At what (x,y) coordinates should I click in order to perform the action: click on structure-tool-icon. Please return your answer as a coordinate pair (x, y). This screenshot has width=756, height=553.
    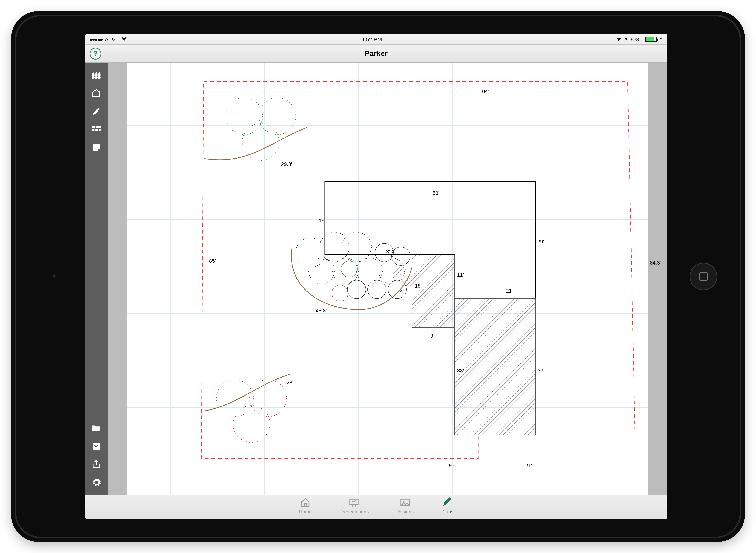
    Looking at the image, I should click on (96, 93).